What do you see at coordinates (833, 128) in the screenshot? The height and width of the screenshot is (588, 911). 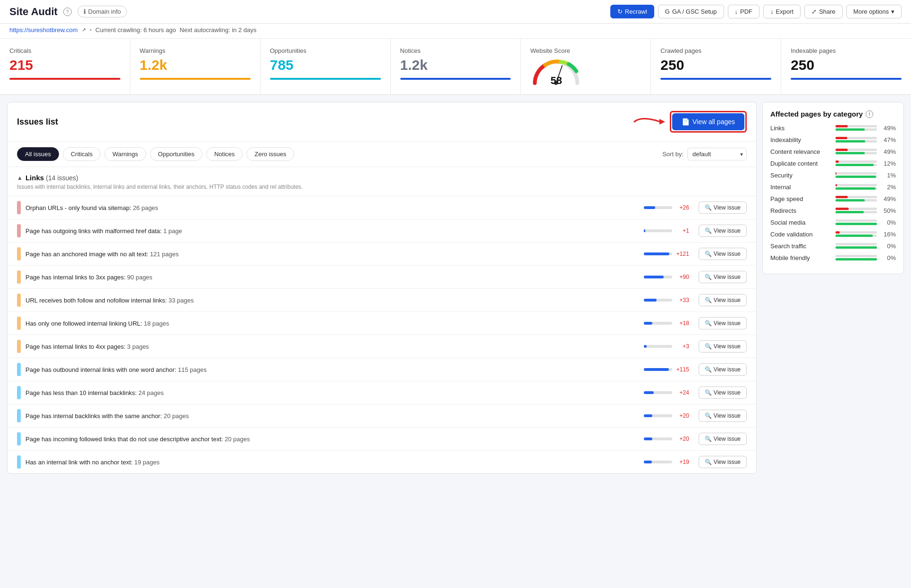 I see `sidebar-category-row: Links 49%` at bounding box center [833, 128].